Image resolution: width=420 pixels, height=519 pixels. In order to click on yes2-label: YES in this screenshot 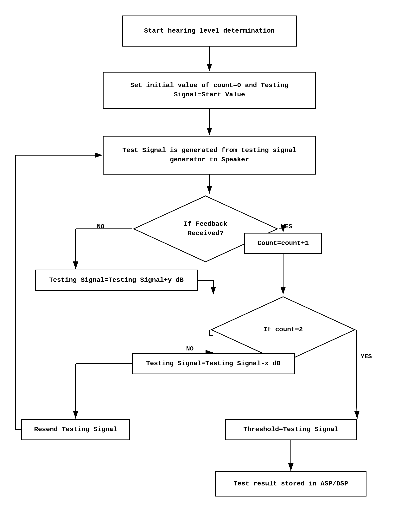, I will do `click(366, 357)`.